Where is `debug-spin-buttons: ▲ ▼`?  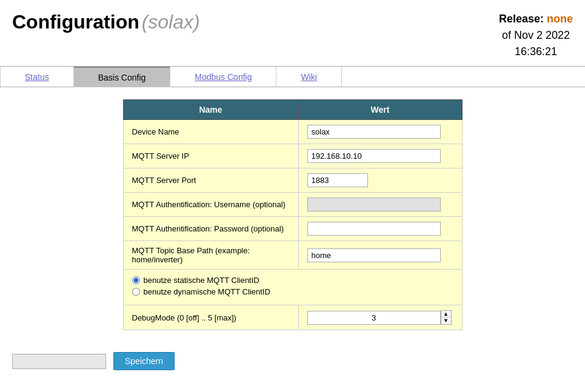
debug-spin-buttons: ▲ ▼ is located at coordinates (446, 317).